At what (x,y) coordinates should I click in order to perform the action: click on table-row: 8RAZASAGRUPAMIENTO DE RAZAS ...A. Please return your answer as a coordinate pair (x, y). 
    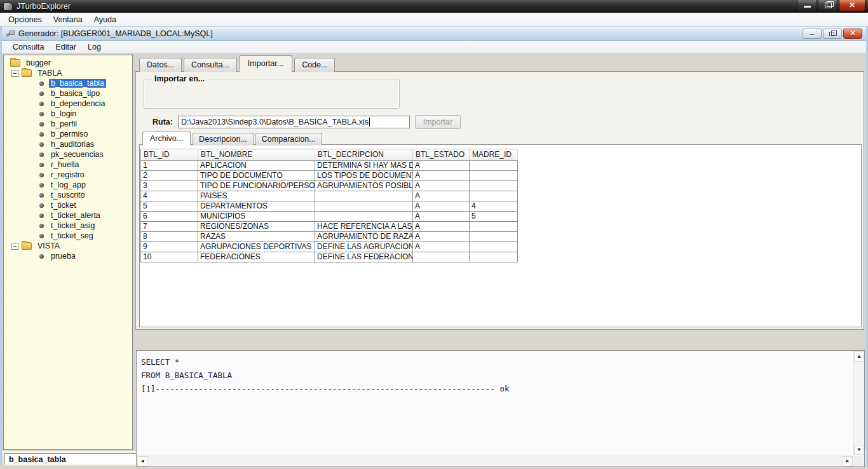
    Looking at the image, I should click on (329, 237).